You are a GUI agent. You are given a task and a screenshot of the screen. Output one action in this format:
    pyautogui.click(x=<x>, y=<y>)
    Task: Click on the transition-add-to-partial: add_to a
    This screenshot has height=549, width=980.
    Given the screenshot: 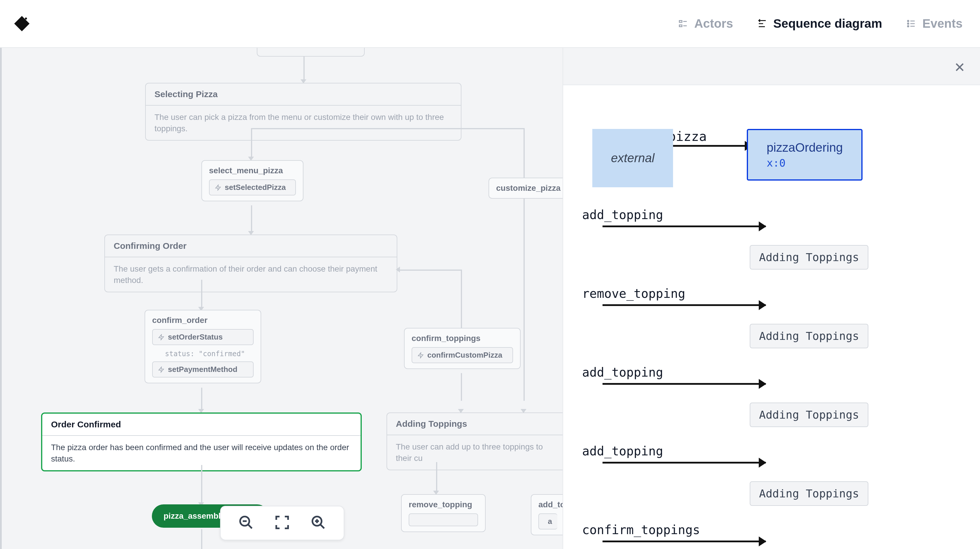 What is the action you would take?
    pyautogui.click(x=547, y=515)
    